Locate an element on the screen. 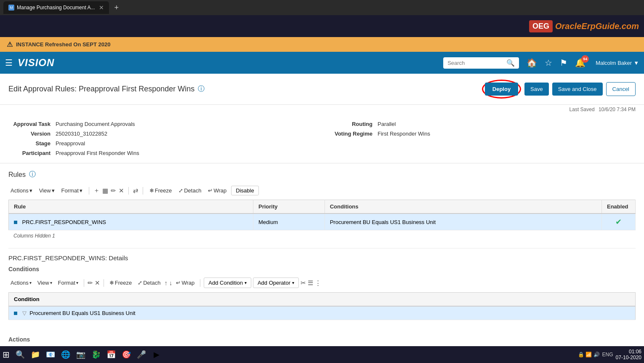 The width and height of the screenshot is (644, 363). tab-favicon: M is located at coordinates (11, 8).